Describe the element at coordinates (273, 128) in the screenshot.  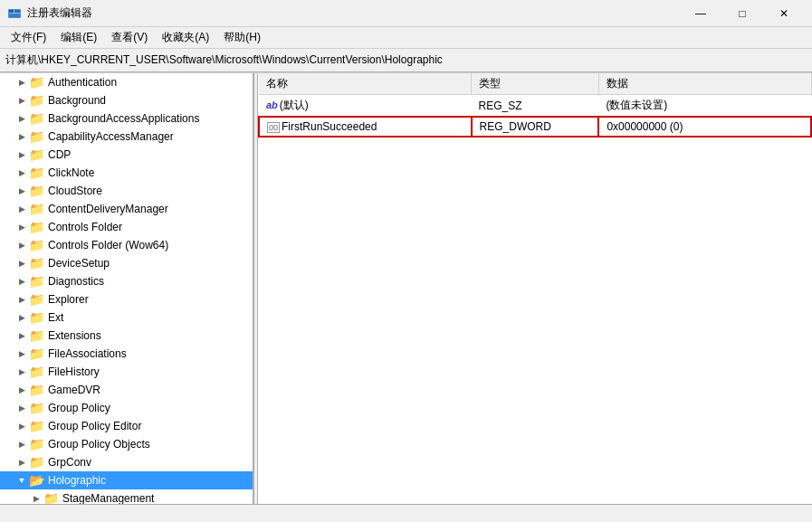
I see `dword-type-icon: 00` at that location.